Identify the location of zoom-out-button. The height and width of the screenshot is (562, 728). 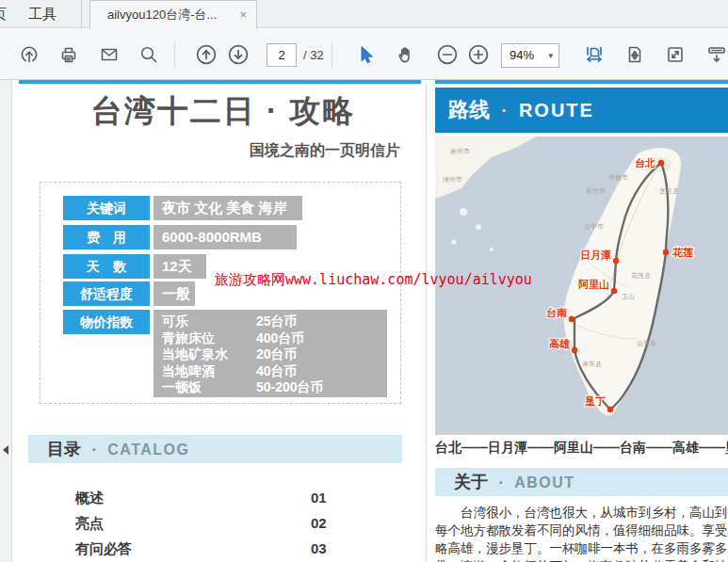
(447, 55).